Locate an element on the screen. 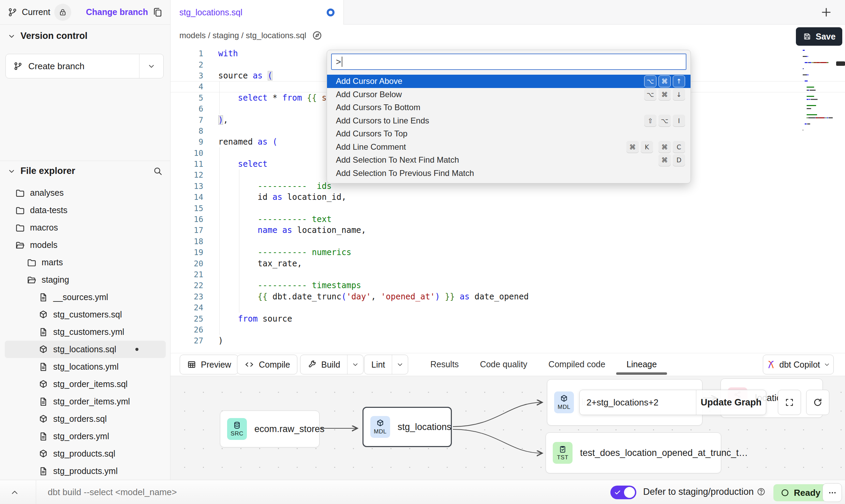  search-icon is located at coordinates (158, 171).